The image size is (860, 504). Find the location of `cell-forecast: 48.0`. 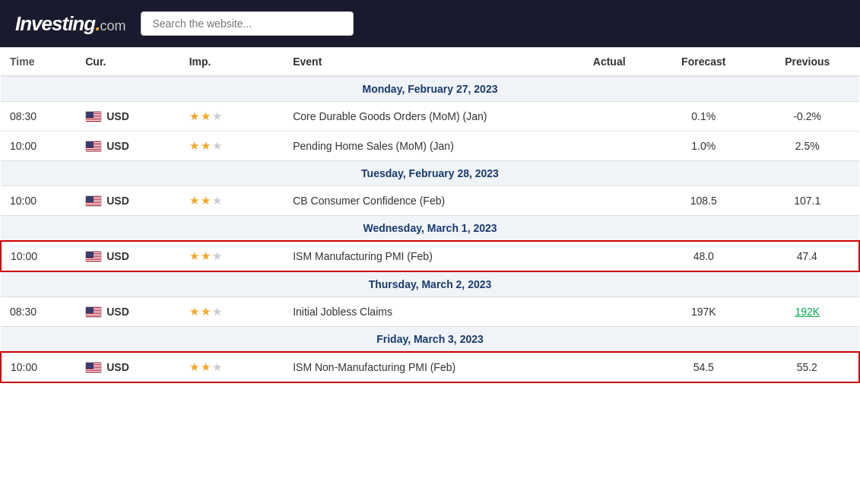

cell-forecast: 48.0 is located at coordinates (703, 256).